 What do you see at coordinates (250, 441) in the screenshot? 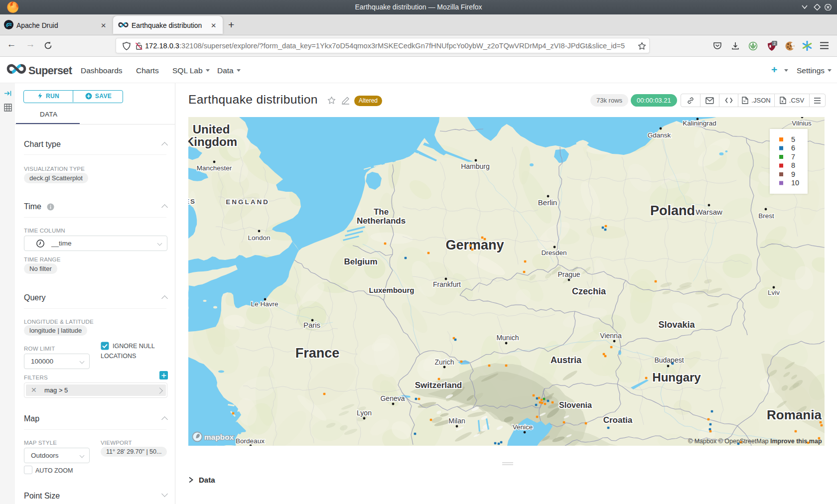
I see `svg-text: Bordeaux` at bounding box center [250, 441].